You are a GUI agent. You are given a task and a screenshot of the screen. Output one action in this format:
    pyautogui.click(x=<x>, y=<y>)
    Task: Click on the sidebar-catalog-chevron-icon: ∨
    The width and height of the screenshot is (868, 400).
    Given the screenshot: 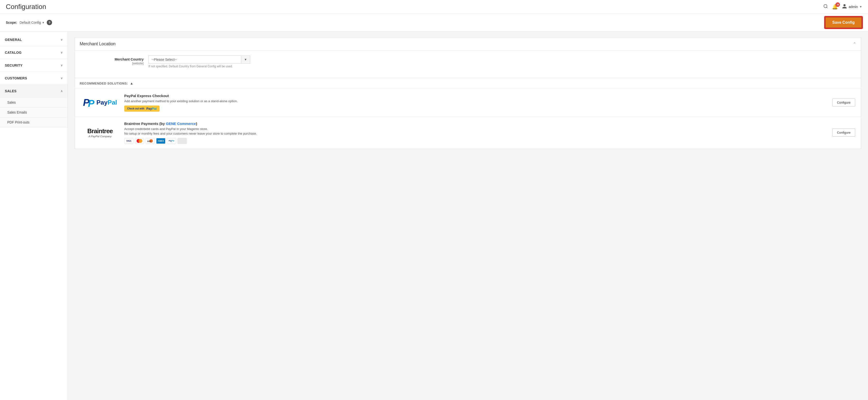 What is the action you would take?
    pyautogui.click(x=62, y=53)
    